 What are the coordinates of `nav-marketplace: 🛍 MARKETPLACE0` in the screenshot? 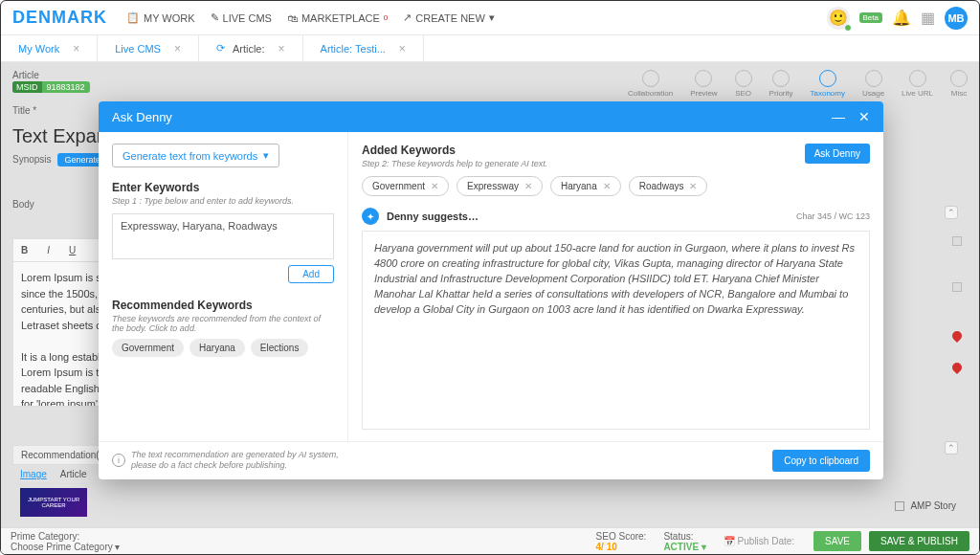 It's located at (337, 17).